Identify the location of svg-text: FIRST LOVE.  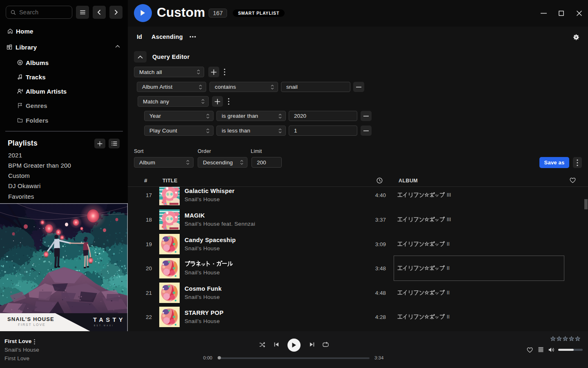
(32, 325).